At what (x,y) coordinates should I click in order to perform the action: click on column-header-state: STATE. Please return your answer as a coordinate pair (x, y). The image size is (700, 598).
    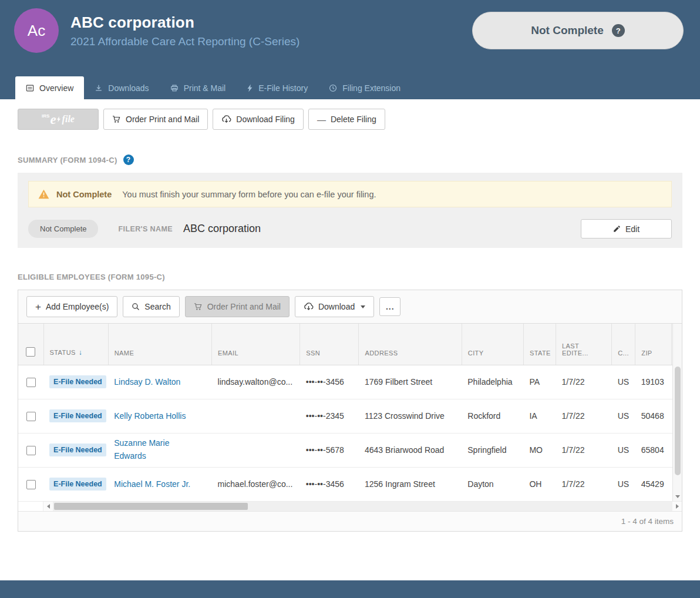
    Looking at the image, I should click on (539, 344).